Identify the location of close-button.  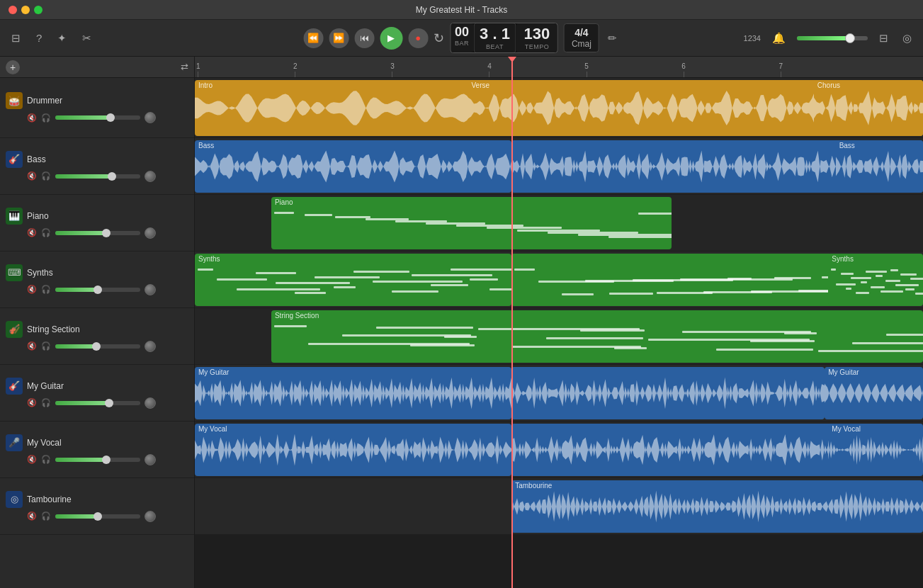
(13, 10).